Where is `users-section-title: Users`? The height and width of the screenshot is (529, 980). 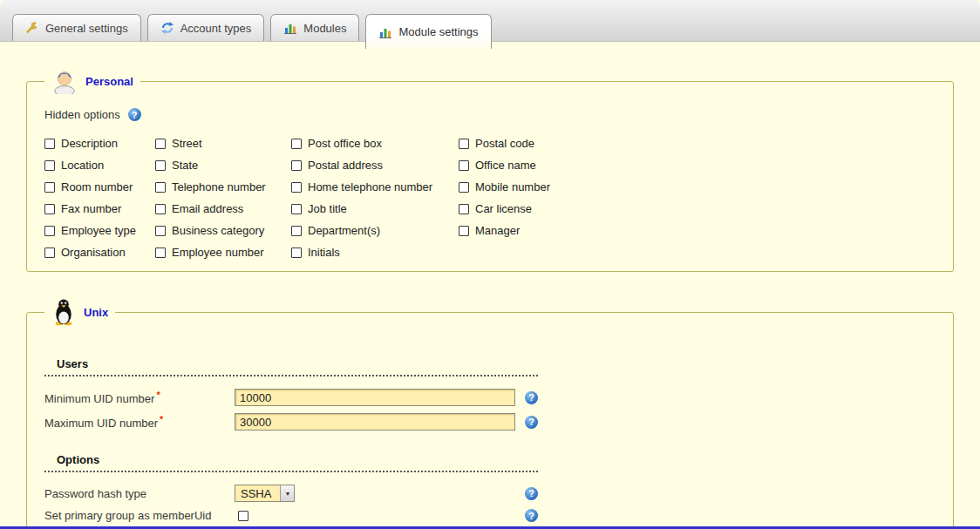
users-section-title: Users is located at coordinates (291, 367).